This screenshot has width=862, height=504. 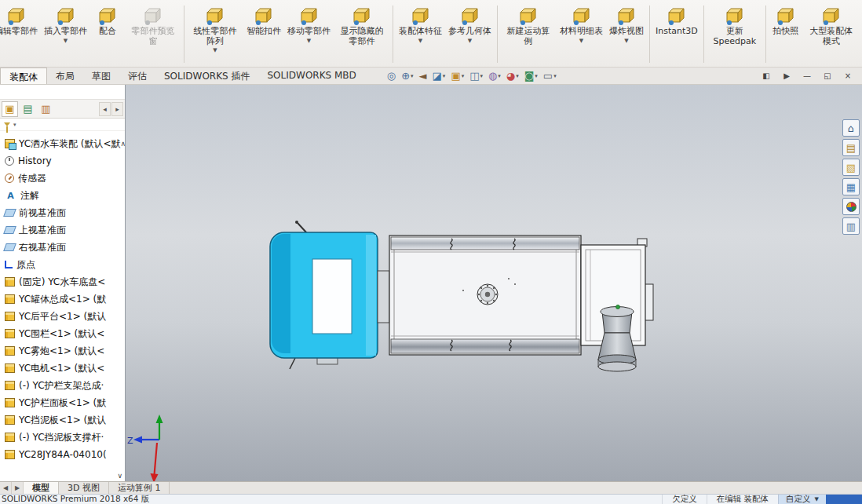 I want to click on model-tank, so click(x=485, y=295).